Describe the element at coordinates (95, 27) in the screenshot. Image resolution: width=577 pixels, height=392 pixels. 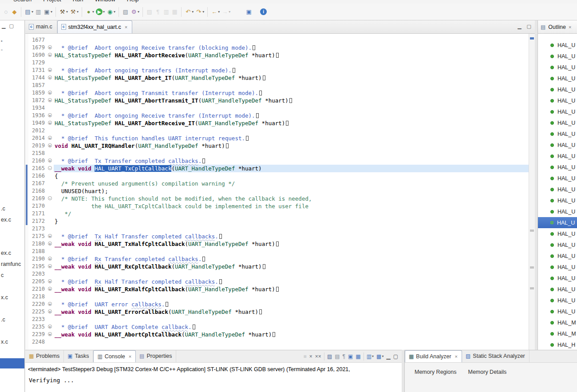
I see `editor-tab: cstm32f4xx_hal_uart.c×` at that location.